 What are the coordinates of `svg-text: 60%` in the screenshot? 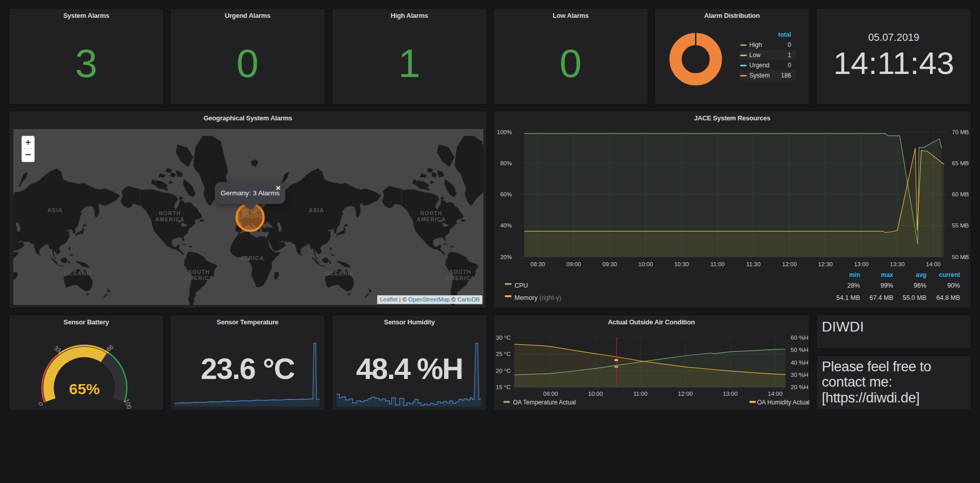 It's located at (506, 194).